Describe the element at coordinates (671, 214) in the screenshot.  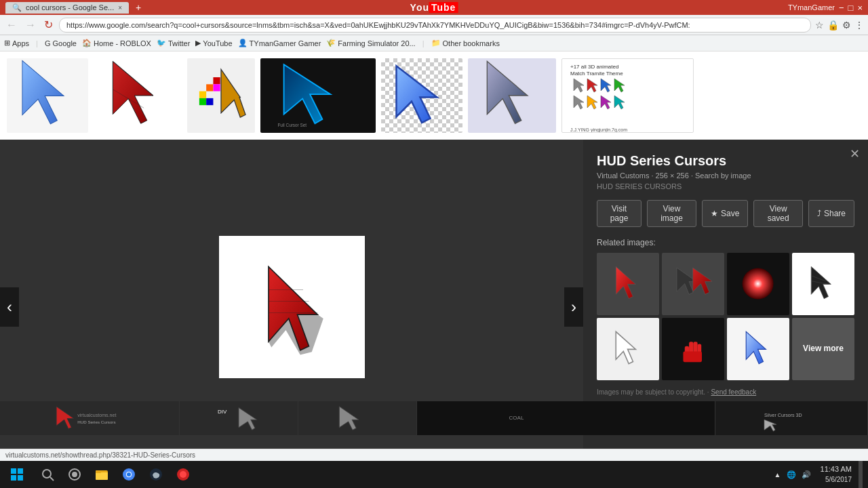
I see `view-image-button: View image` at that location.